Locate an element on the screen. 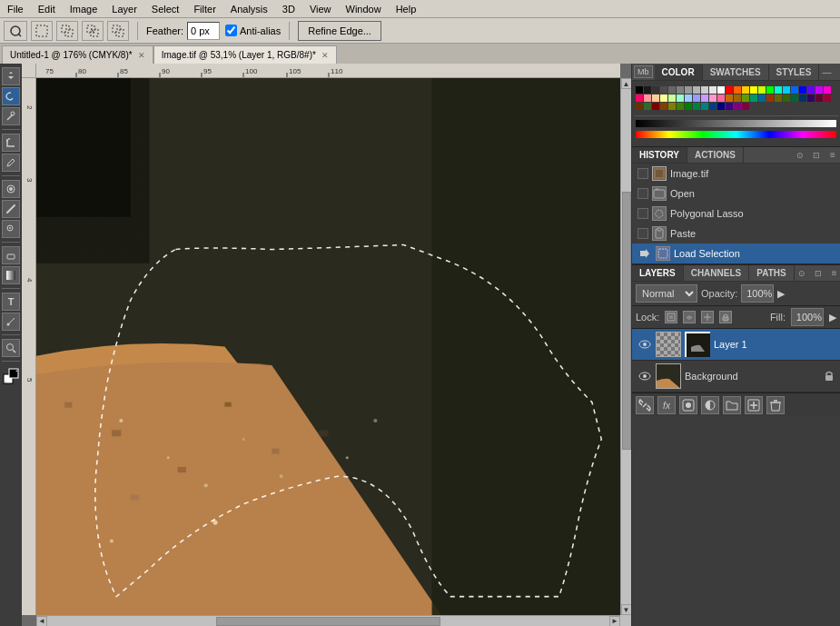  tab-swatches: SWATCHES is located at coordinates (736, 73).